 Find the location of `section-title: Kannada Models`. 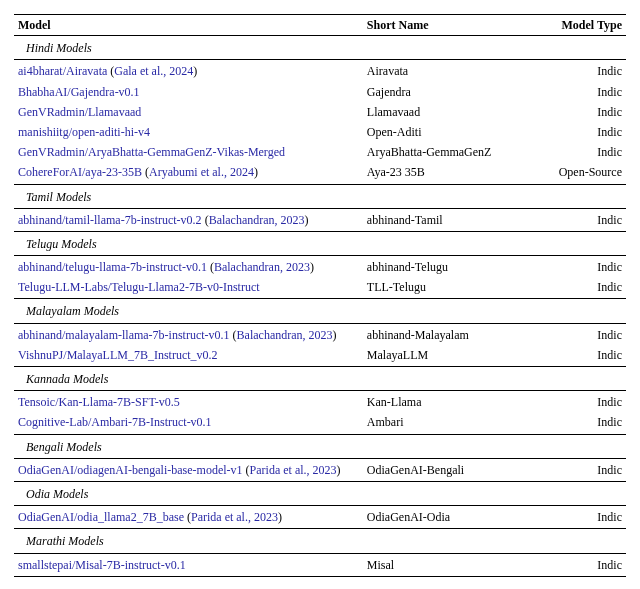

section-title: Kannada Models is located at coordinates (63, 379).